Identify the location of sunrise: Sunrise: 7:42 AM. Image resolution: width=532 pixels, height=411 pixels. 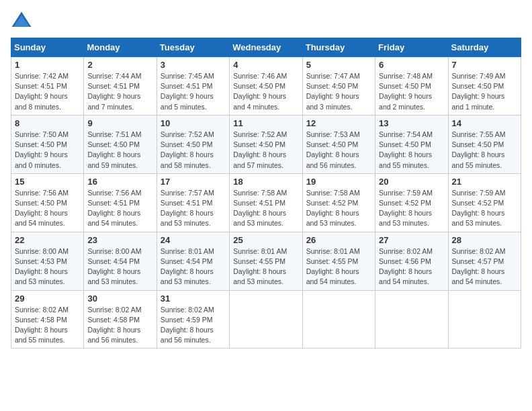
(42, 76).